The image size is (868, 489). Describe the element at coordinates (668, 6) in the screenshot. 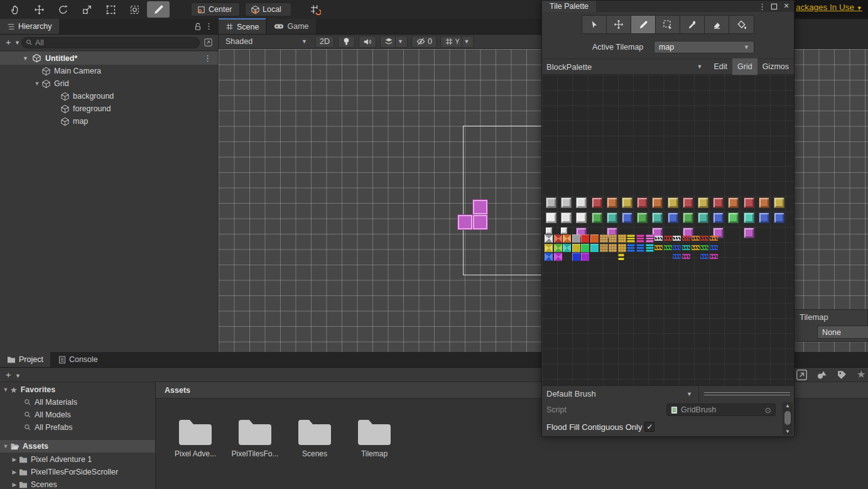

I see `tile-palette-titlebar: Tile Palette ⋮ ×` at that location.